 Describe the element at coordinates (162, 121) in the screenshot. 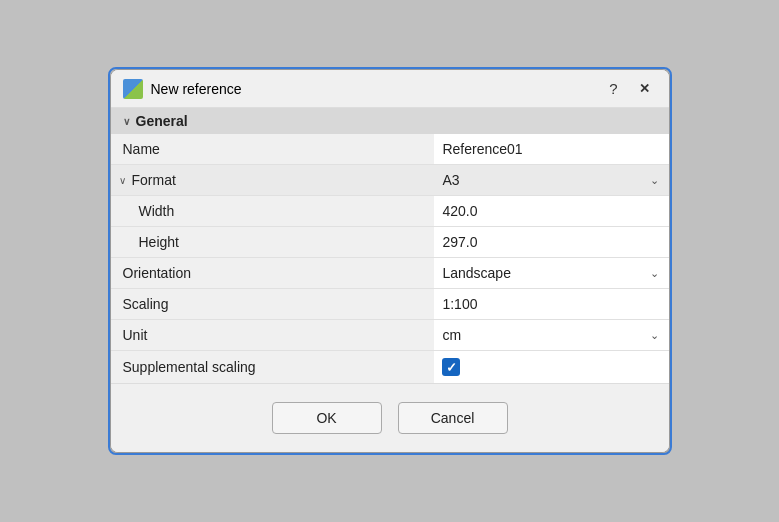

I see `general-label: General` at that location.